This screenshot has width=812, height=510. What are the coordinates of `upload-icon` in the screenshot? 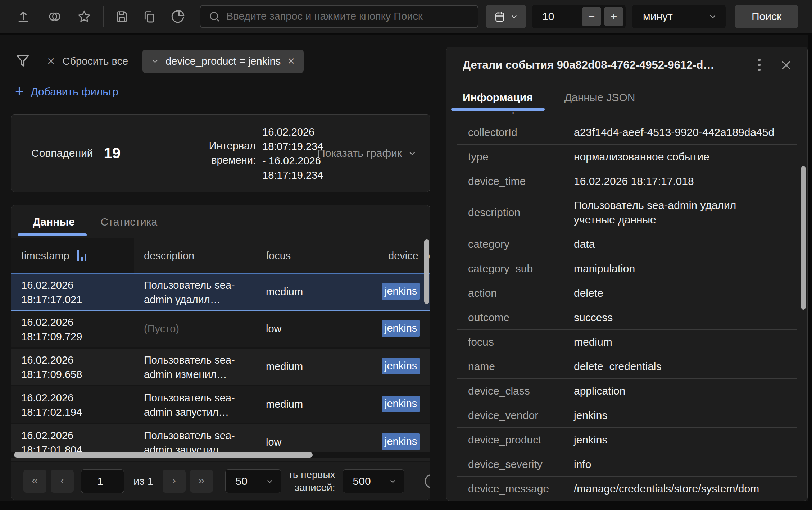 It's located at (23, 17).